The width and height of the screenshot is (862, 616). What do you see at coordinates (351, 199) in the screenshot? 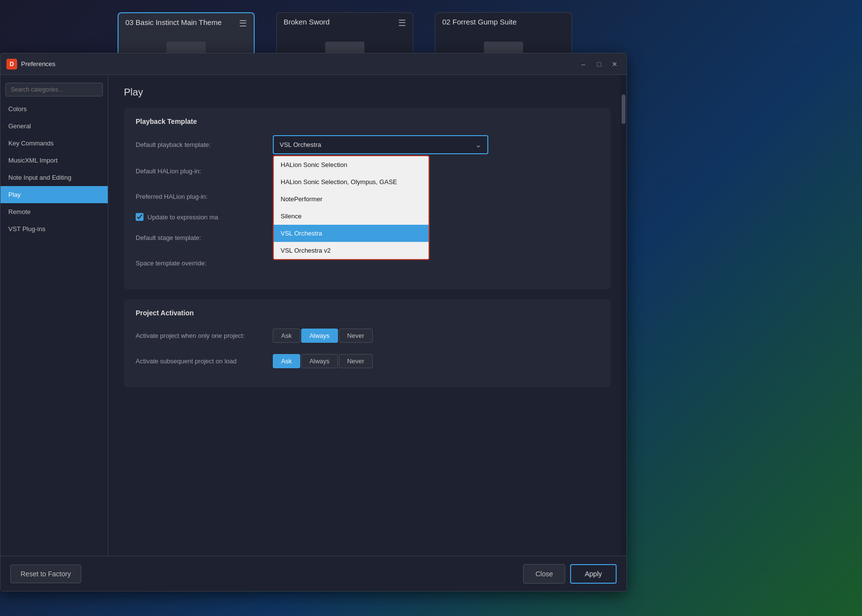
I see `dropdown-option-noteperformer: NotePerformer` at bounding box center [351, 199].